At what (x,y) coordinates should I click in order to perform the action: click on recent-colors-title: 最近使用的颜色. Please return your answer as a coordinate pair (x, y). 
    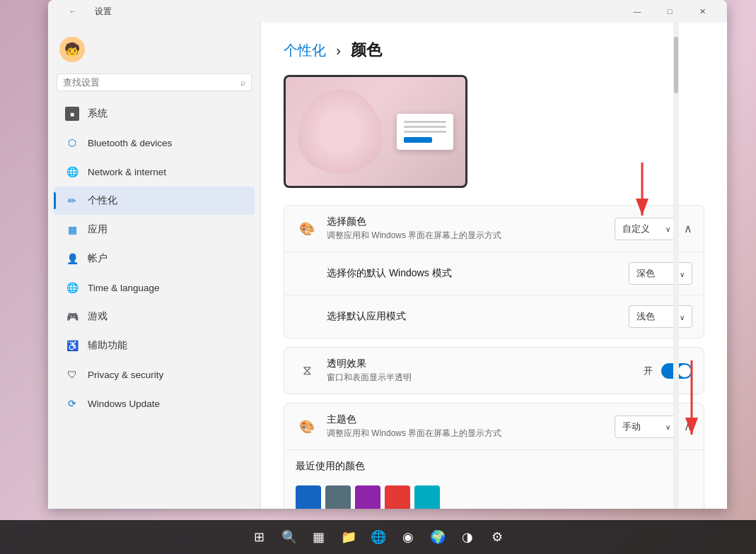
    Looking at the image, I should click on (494, 461).